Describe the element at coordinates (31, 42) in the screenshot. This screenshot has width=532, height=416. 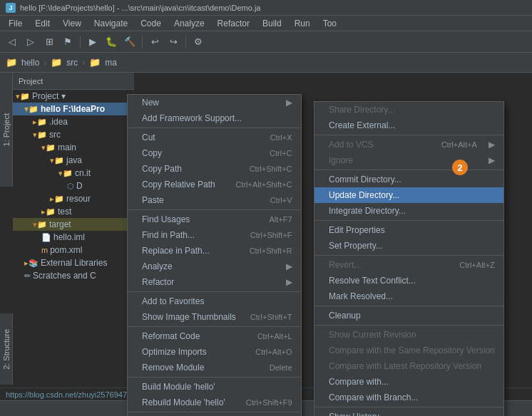
I see `toolbar-forward: ▷` at that location.